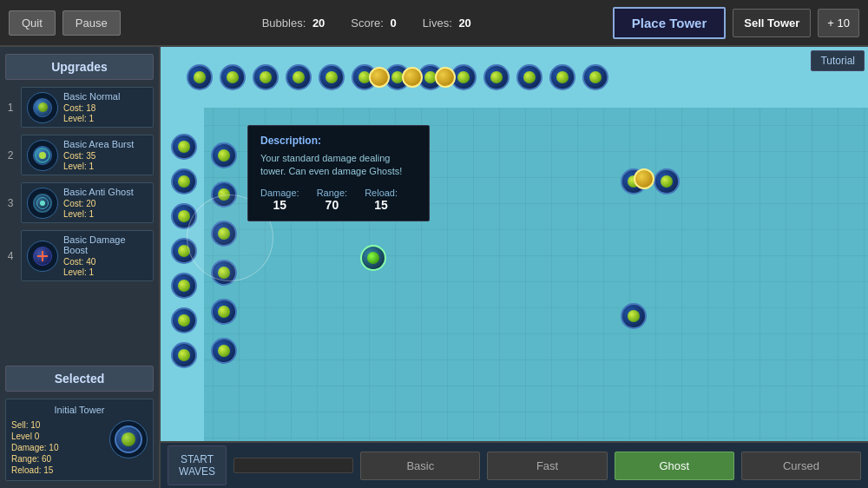 Image resolution: width=868 pixels, height=488 pixels. I want to click on upgrade-row-1: 1 Basic Normal Cost: 18 Level: 1, so click(80, 108).